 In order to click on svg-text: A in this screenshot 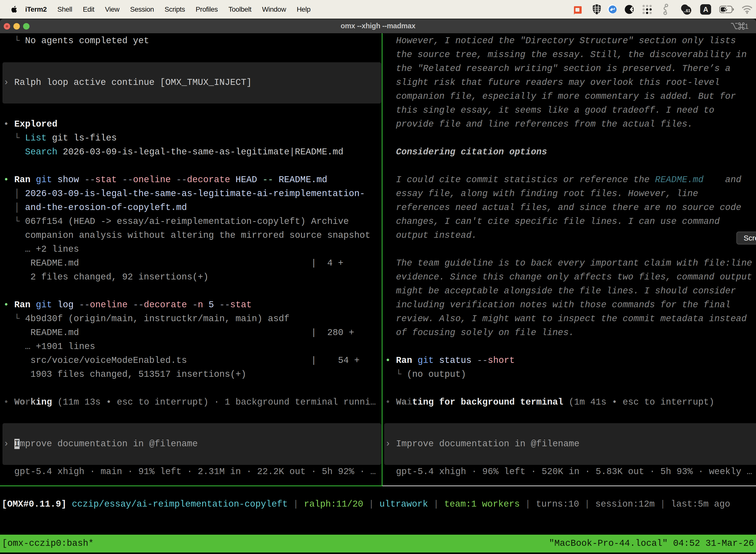, I will do `click(706, 9)`.